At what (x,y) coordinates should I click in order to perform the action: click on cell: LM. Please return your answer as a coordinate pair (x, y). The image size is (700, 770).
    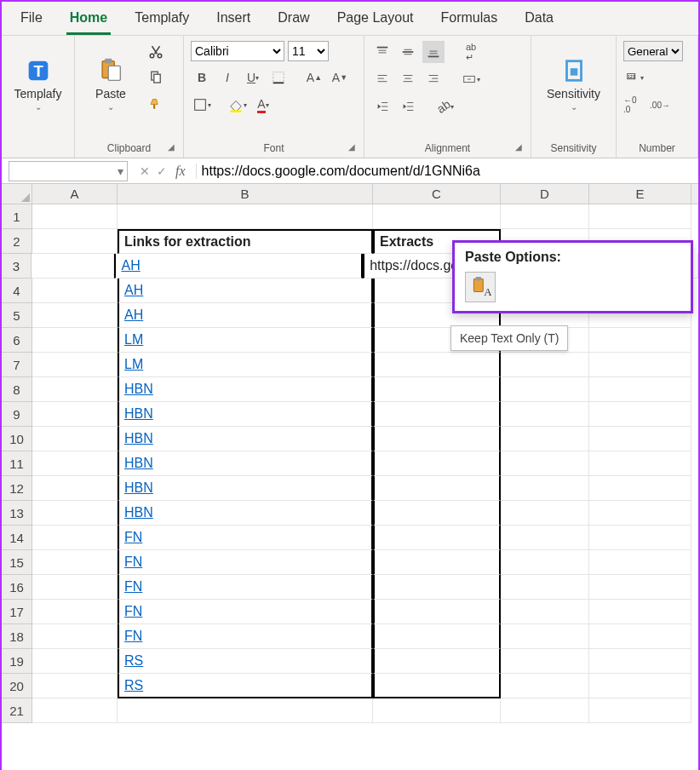
    Looking at the image, I should click on (245, 365).